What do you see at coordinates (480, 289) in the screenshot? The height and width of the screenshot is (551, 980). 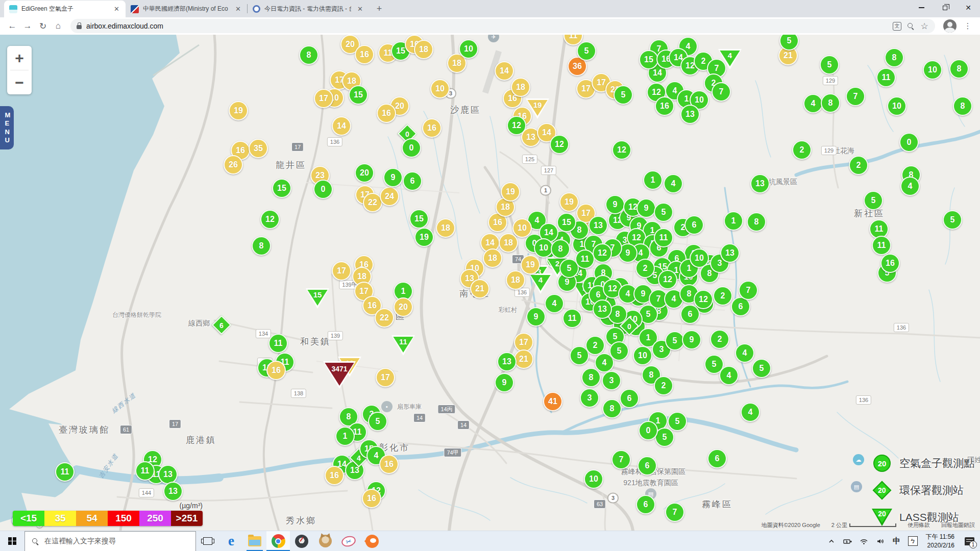 I see `aqi-marker: 21` at bounding box center [480, 289].